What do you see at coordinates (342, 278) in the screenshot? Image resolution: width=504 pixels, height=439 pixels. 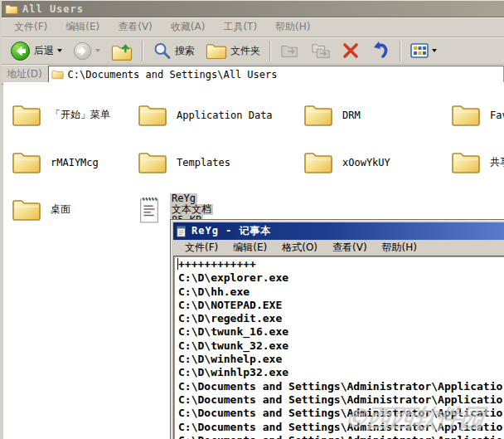 I see `text-line: C:\D\explorer.exe` at bounding box center [342, 278].